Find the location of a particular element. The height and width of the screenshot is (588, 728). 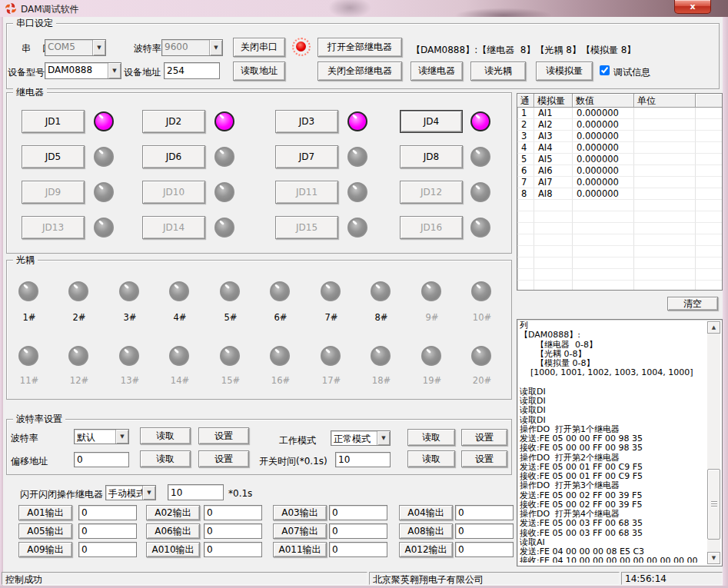

relay-button-jd14: JD14 is located at coordinates (174, 228).